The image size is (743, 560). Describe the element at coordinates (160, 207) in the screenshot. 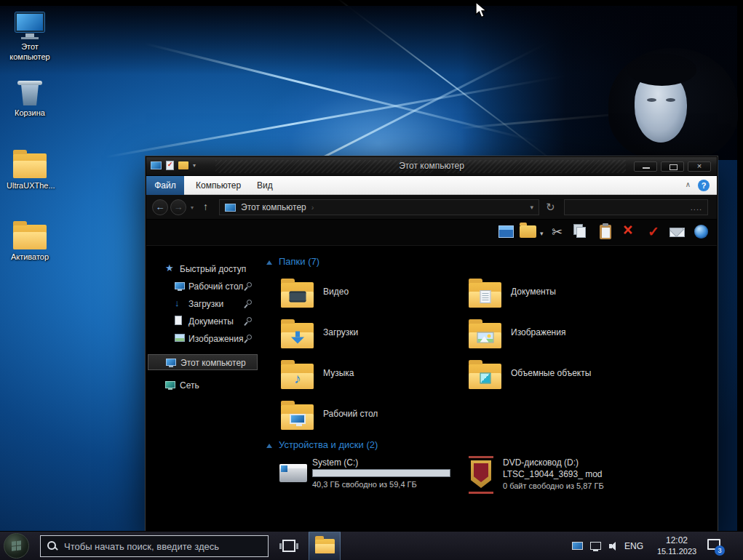

I see `back-button: ←` at that location.